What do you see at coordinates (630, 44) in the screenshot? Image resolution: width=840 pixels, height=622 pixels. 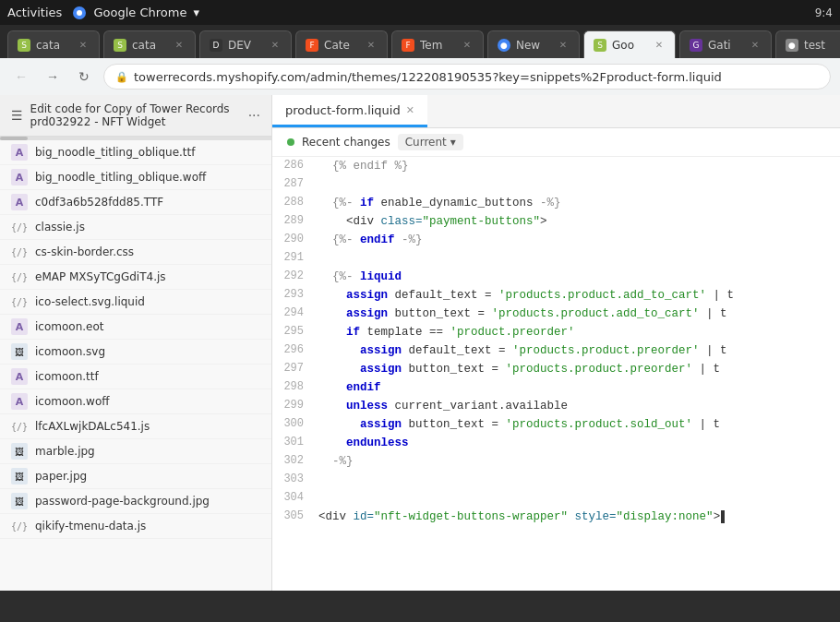 I see `browser-tab-tab7: S Goo ✕` at bounding box center [630, 44].